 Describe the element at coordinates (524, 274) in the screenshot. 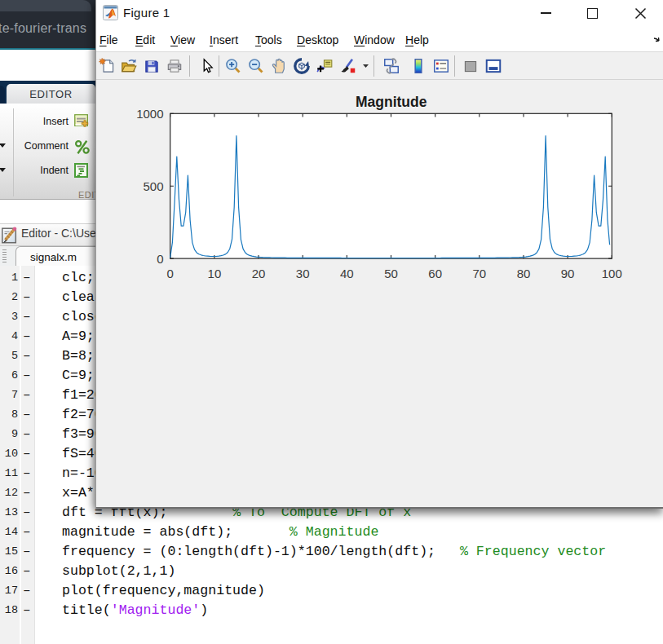

I see `svg-text: 80` at that location.